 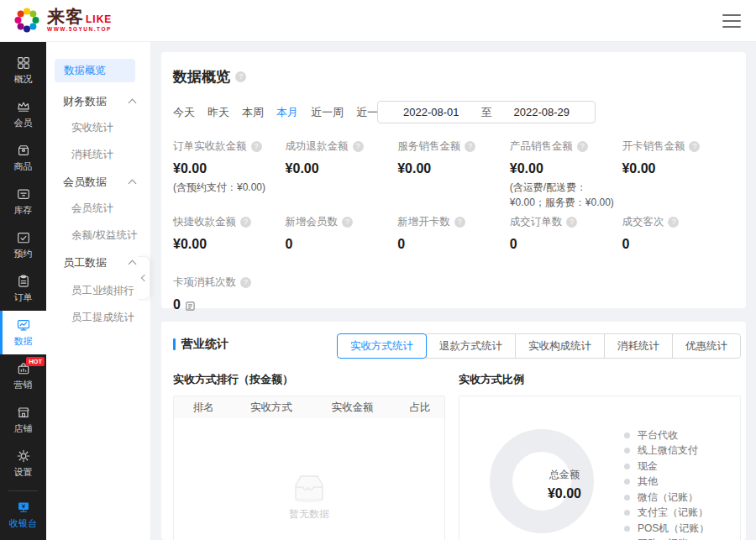 What do you see at coordinates (24, 245) in the screenshot?
I see `sidebar-item-booking: 预约` at bounding box center [24, 245].